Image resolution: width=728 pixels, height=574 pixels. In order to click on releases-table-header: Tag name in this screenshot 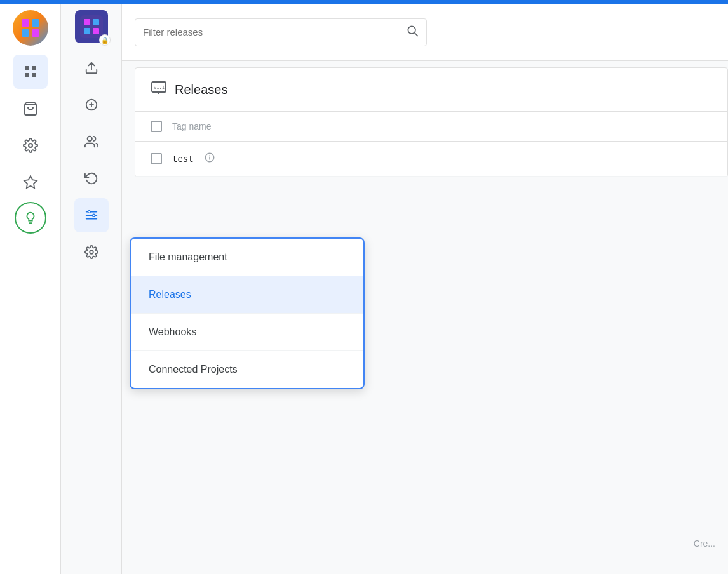, I will do `click(431, 127)`.